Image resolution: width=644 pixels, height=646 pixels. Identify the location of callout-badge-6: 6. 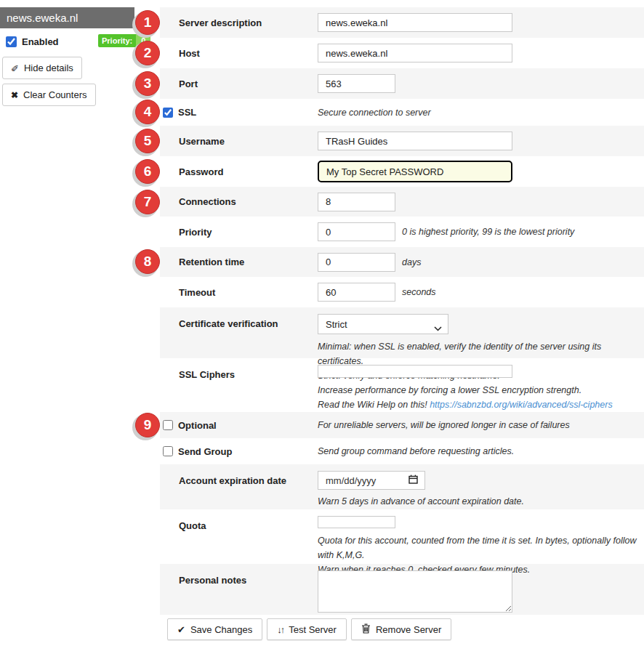
(148, 171).